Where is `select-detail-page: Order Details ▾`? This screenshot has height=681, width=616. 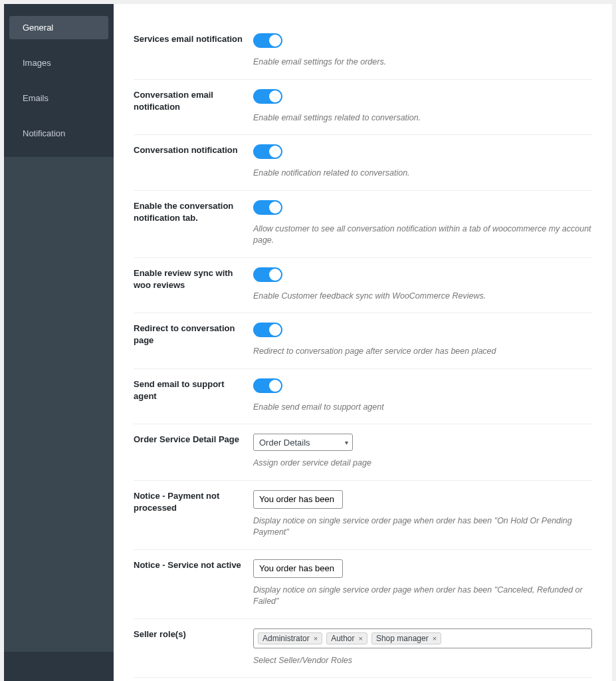
select-detail-page: Order Details ▾ is located at coordinates (303, 442).